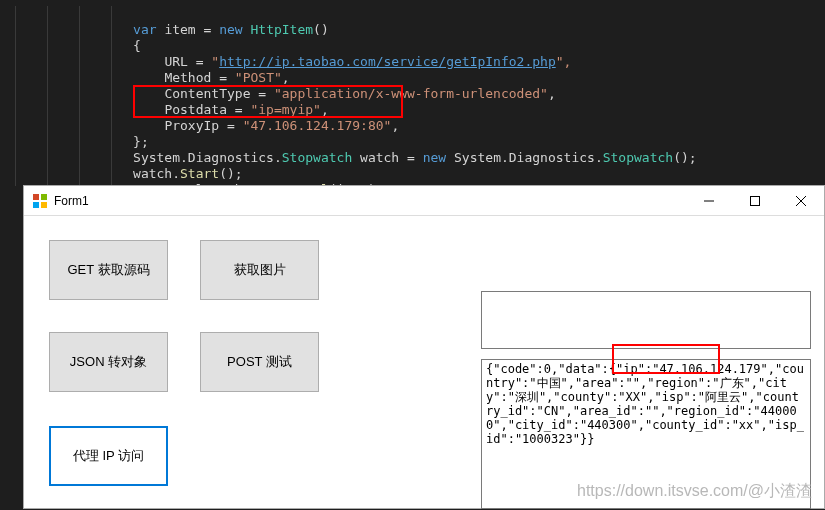 The width and height of the screenshot is (825, 510). Describe the element at coordinates (108, 270) in the screenshot. I see `get-source-button: GET 获取源码` at that location.